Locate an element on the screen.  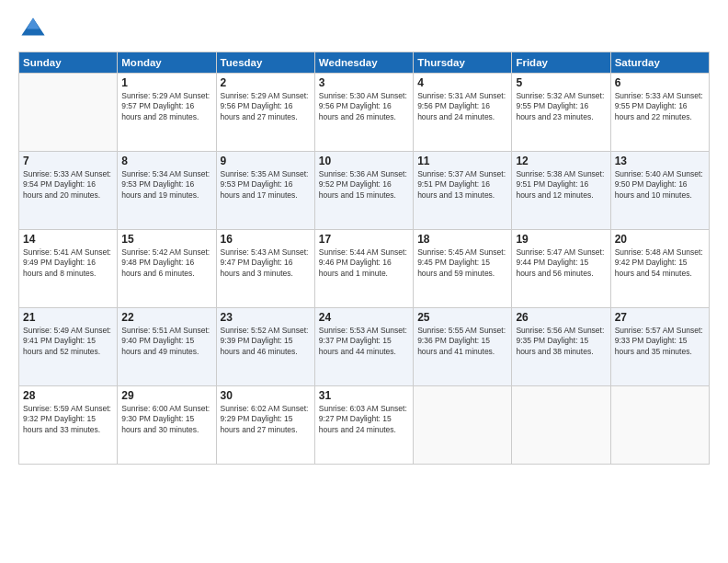
day-number: 28 is located at coordinates (68, 396).